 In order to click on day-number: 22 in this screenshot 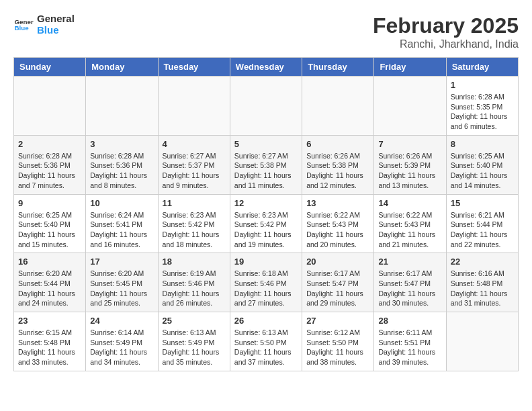, I will do `click(482, 262)`.